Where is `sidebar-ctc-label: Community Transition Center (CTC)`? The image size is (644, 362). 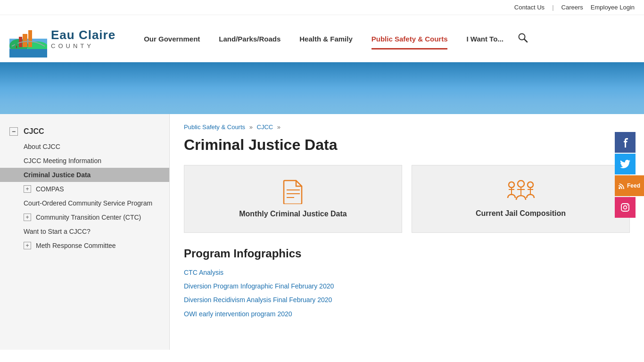
sidebar-ctc-label: Community Transition Center (CTC) is located at coordinates (89, 217).